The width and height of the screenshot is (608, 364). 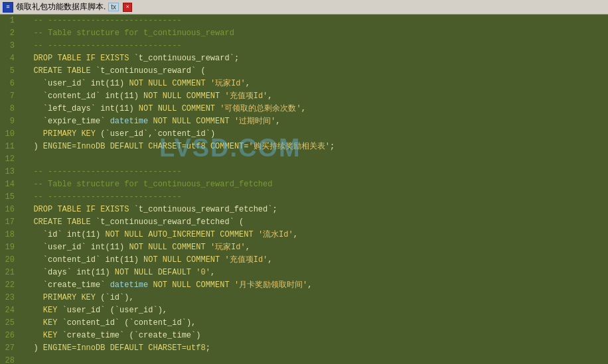 I want to click on line-content: ) ENGINE=InnoDB DEFAULT CHARSET=utf8 COM…, so click(x=314, y=147).